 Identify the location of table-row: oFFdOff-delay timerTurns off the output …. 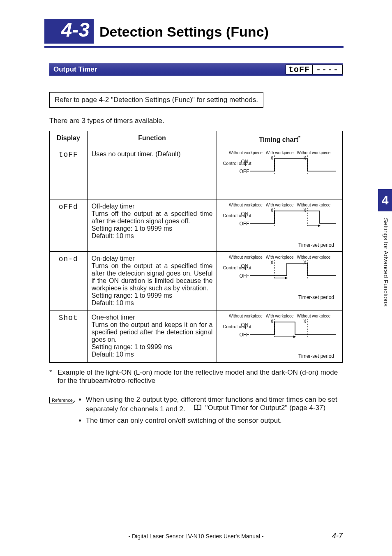
(196, 225).